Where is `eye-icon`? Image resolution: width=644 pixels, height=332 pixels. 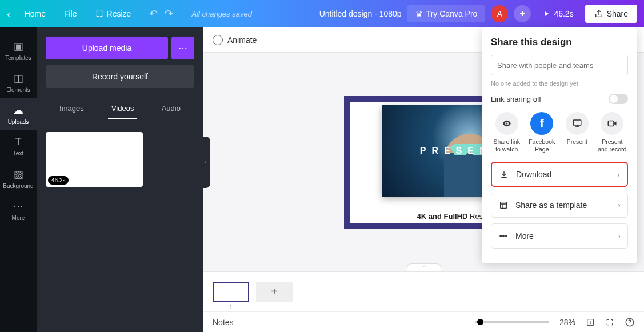
eye-icon is located at coordinates (507, 123).